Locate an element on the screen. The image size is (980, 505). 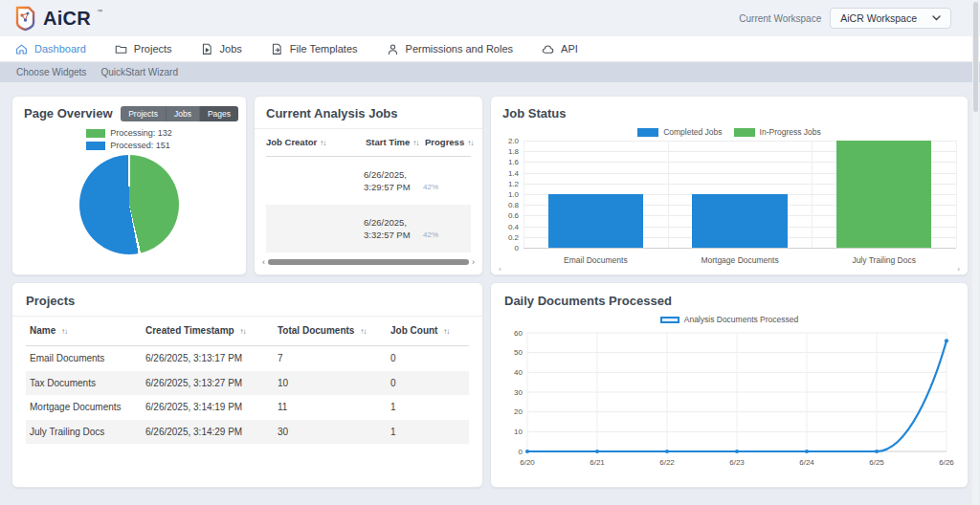
project-row-july-trailing-docs: July Trailing Docs6/26/2025, 3:14:29 PM3… is located at coordinates (247, 432).